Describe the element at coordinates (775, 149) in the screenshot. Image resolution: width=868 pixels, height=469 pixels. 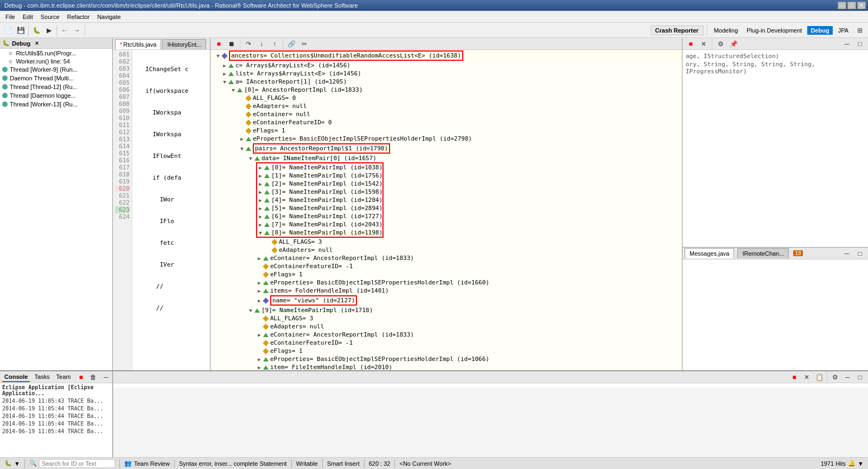
I see `method-list: age, IStructuredSelection) ory, String, …` at that location.